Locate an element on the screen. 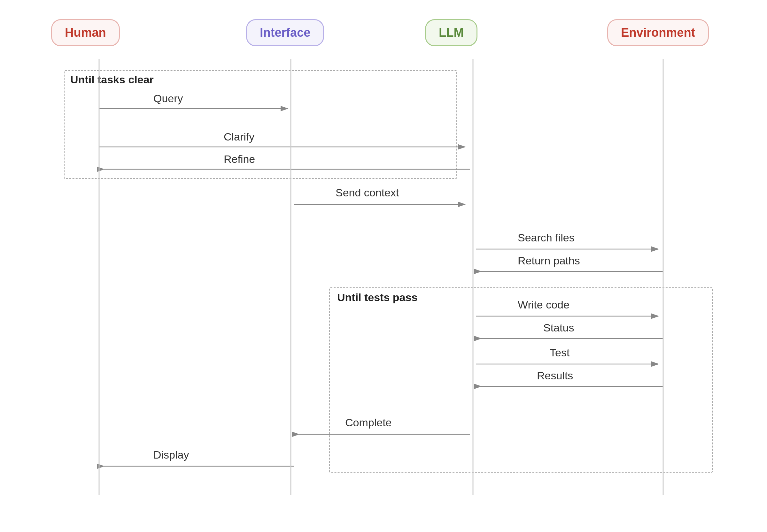  svg-text: Search files is located at coordinates (546, 238).